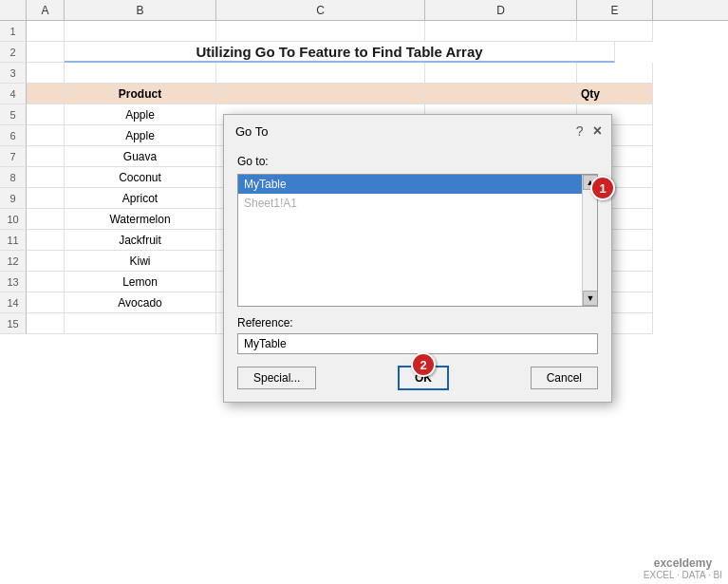  Describe the element at coordinates (418, 240) in the screenshot. I see `goto-list: MyTable Sheet1!A1 ▲ ▼` at that location.